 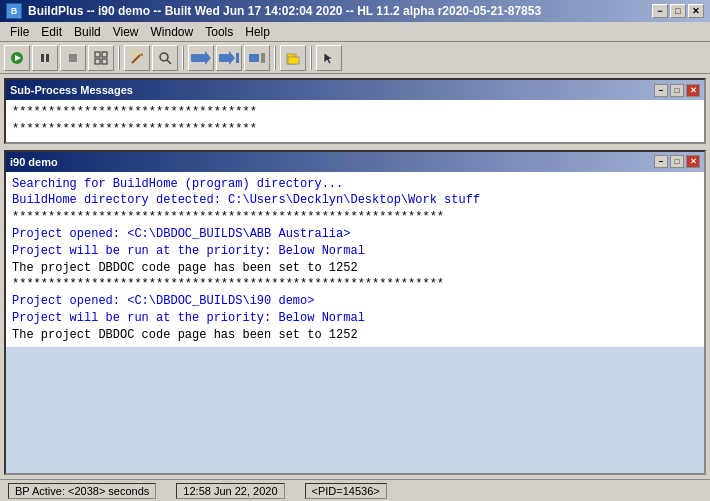 What do you see at coordinates (355, 336) in the screenshot?
I see `log-line-9: The project DBDOC code page has been set…` at bounding box center [355, 336].